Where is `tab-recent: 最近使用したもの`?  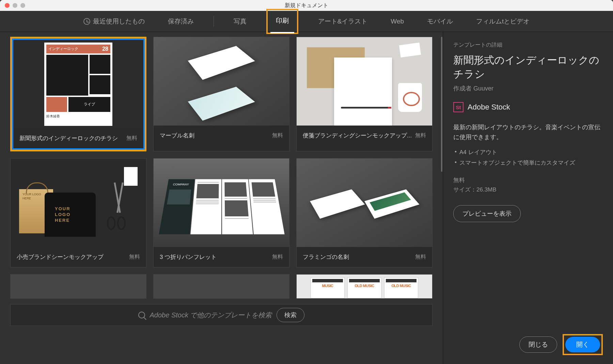
tab-recent: 最近使用したもの is located at coordinates (114, 21).